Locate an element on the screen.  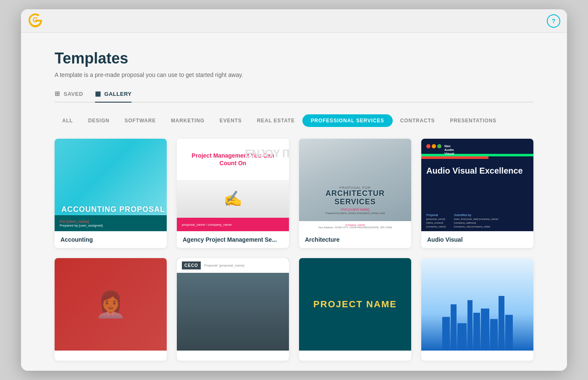
agency-label: Agency Project Management Se... is located at coordinates (233, 240).